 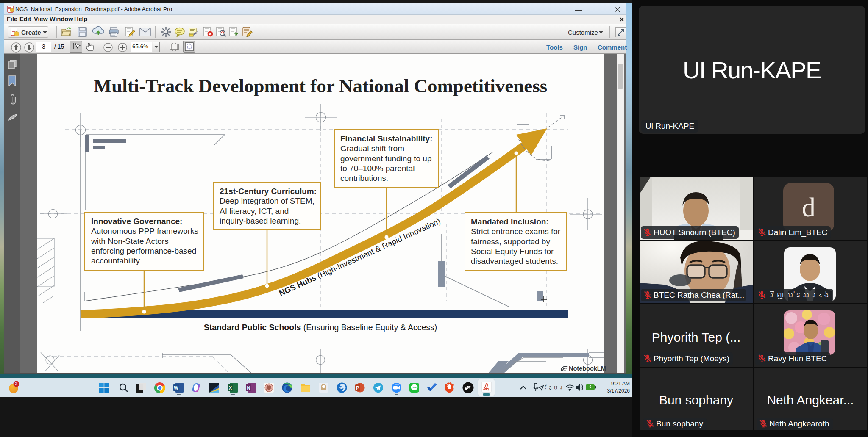 What do you see at coordinates (249, 388) in the screenshot?
I see `svg-text: N` at bounding box center [249, 388].